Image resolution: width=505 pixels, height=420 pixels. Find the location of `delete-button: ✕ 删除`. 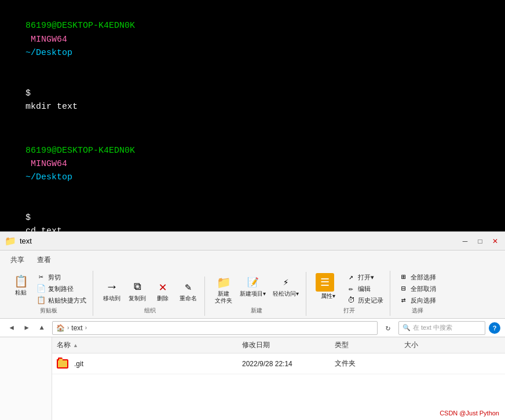

delete-button: ✕ 删除 is located at coordinates (163, 290).